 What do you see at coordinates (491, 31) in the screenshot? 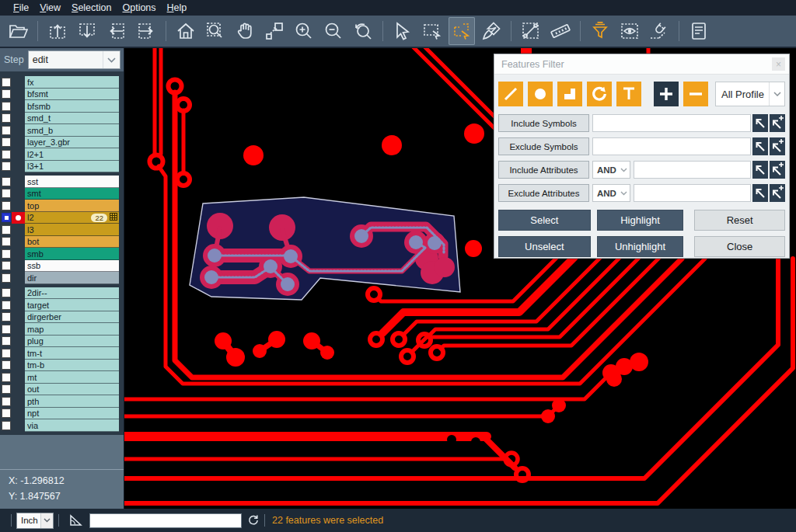
I see `brush-button` at bounding box center [491, 31].